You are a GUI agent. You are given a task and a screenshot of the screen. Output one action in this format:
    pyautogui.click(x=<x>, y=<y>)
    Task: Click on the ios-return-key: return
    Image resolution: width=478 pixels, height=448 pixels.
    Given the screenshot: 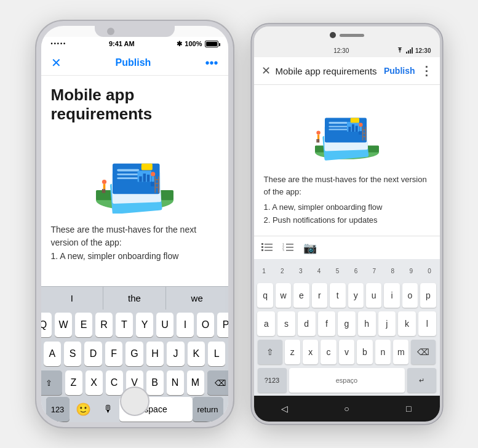 What is the action you would take?
    pyautogui.click(x=208, y=409)
    